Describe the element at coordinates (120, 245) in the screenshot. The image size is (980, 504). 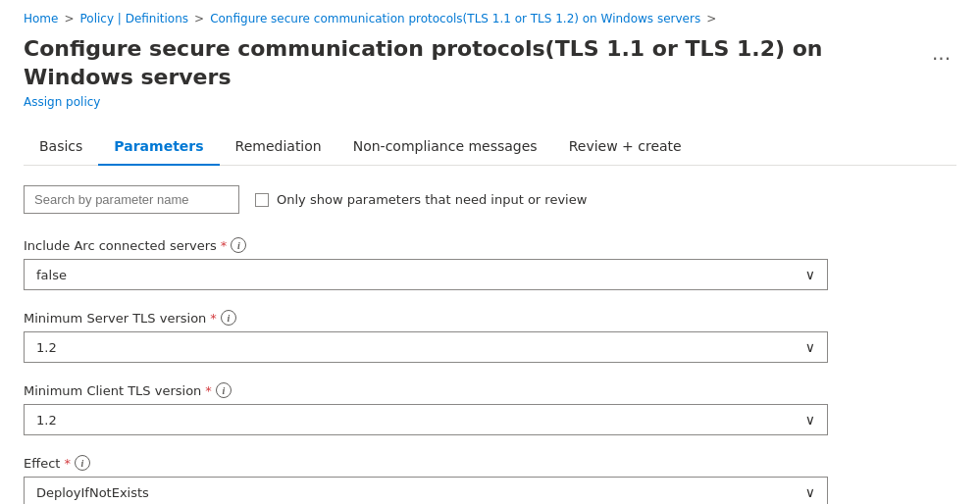
I see `param-arc-label-text: Include Arc connected servers` at that location.